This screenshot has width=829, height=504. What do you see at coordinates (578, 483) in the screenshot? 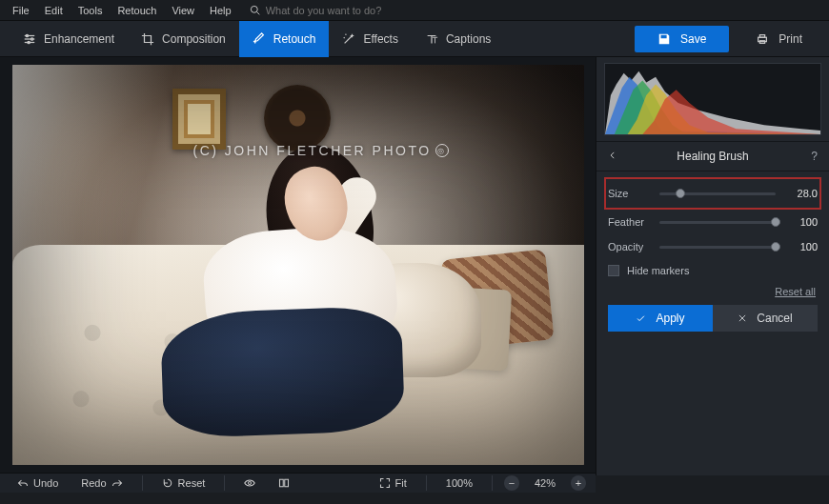
I see `zoom-in-button: +` at bounding box center [578, 483].